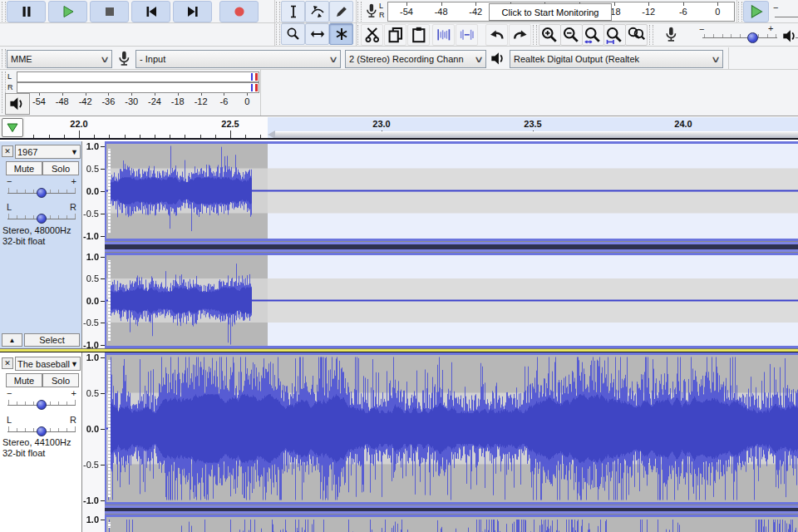  What do you see at coordinates (44, 152) in the screenshot?
I see `track1-title: 1967` at bounding box center [44, 152].